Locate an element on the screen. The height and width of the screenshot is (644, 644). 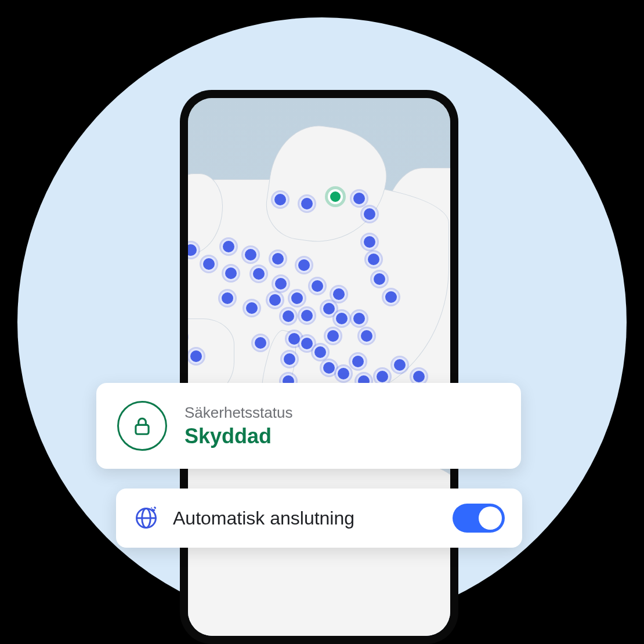
active-location-dot is located at coordinates (335, 197).